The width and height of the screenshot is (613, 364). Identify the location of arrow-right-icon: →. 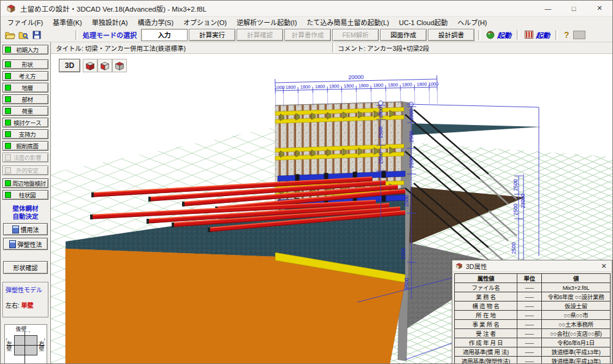
(29, 331).